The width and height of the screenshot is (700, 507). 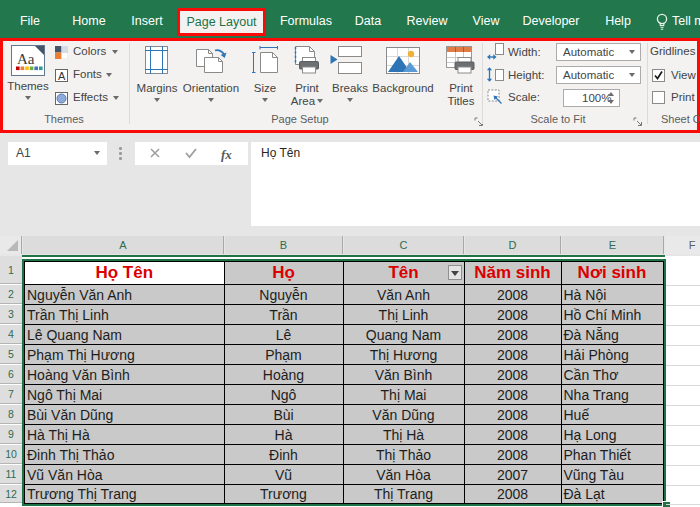 I want to click on svg-text: A, so click(x=62, y=76).